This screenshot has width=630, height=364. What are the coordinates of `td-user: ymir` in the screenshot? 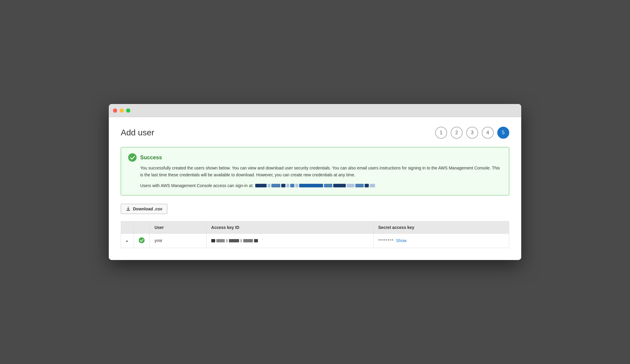 It's located at (178, 241).